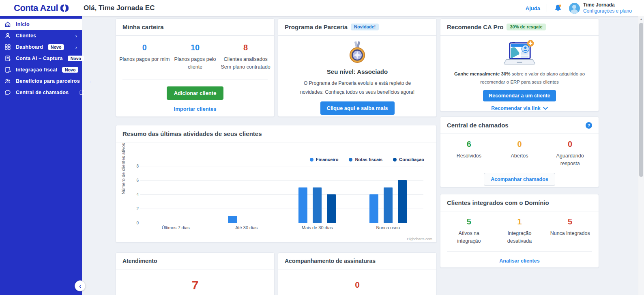 This screenshot has height=295, width=644. Describe the element at coordinates (570, 231) in the screenshot. I see `stat-nunca-integrados: 5 Nunca integrados` at that location.